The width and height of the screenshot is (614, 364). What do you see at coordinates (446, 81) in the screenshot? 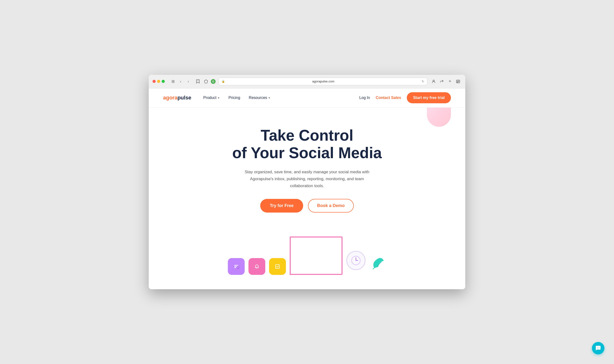
I see `browser-right-icons: +` at bounding box center [446, 81].